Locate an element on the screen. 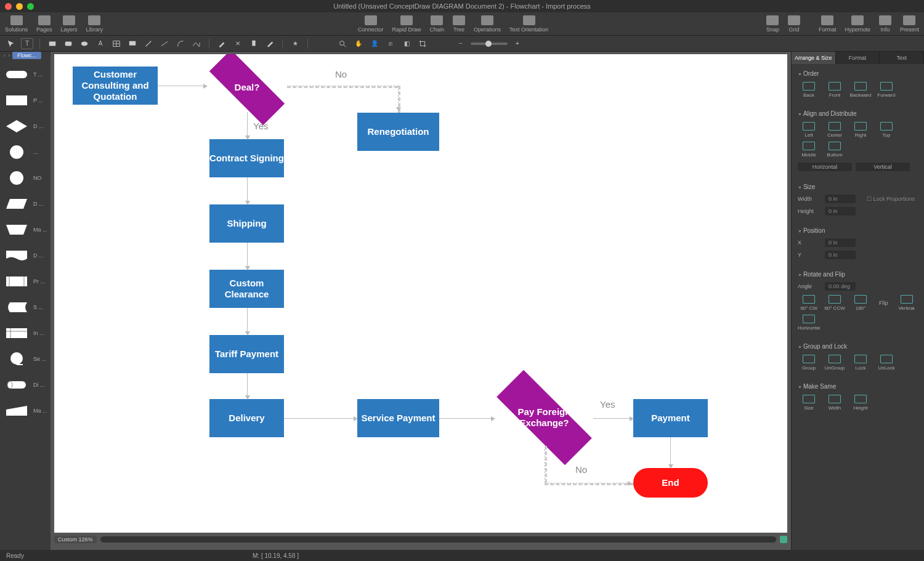  stencil-manual-input: Ma ... is located at coordinates (25, 411).